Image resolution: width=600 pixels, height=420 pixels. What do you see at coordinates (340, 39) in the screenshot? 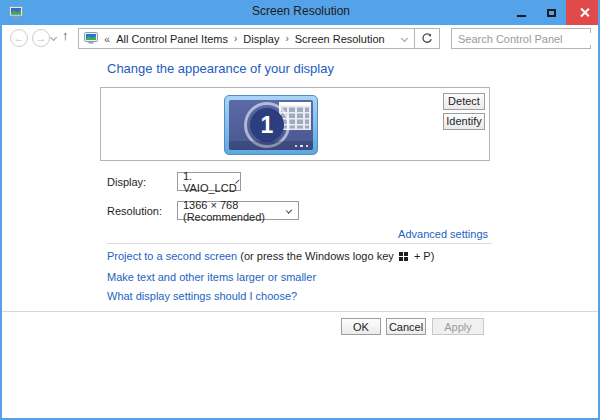
I see `breadcrumb-item-screen-resolution: Screen Resolution` at bounding box center [340, 39].